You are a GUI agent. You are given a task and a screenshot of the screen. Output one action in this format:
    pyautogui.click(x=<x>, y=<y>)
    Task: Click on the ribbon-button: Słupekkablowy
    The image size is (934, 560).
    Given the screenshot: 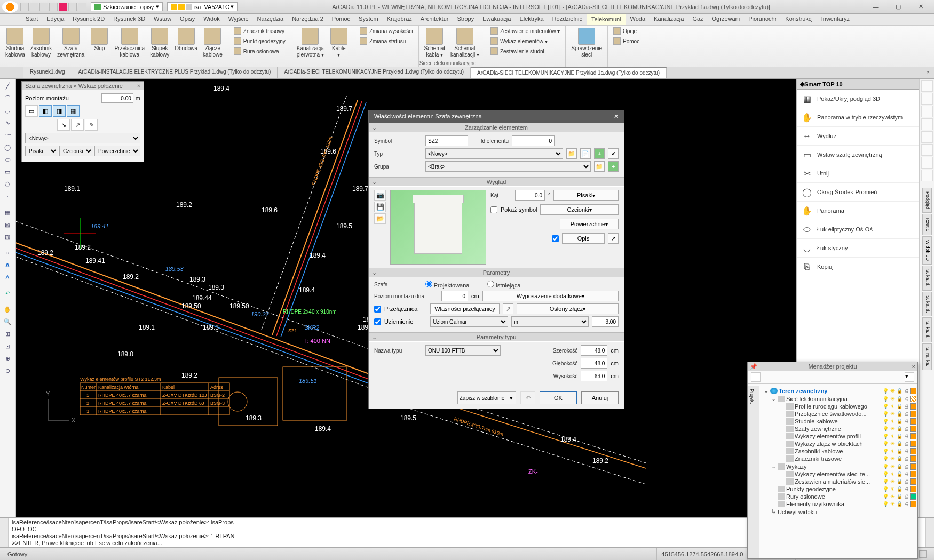 What is the action you would take?
    pyautogui.click(x=160, y=43)
    